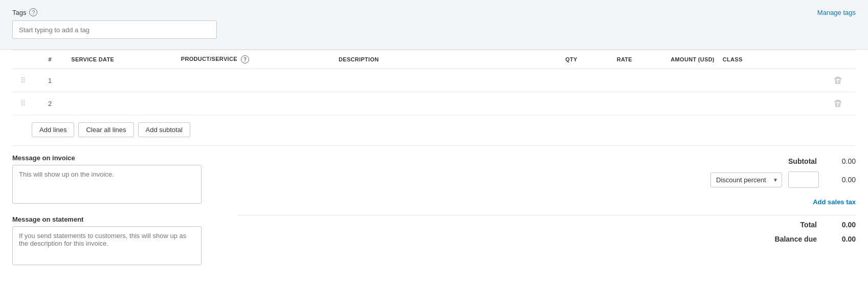  I want to click on delete-row-2-button, so click(838, 103).